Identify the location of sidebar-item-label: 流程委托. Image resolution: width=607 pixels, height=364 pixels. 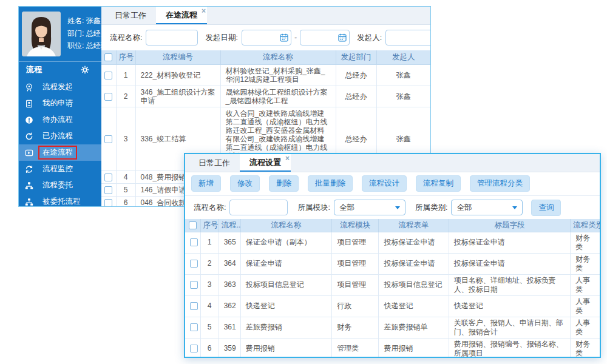
(58, 186).